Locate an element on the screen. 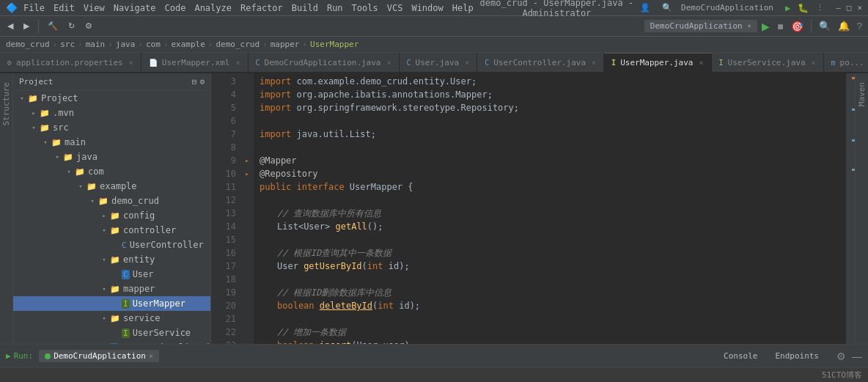 The height and width of the screenshot is (382, 868). sidebar-settings-btn: ⚙ is located at coordinates (202, 82).